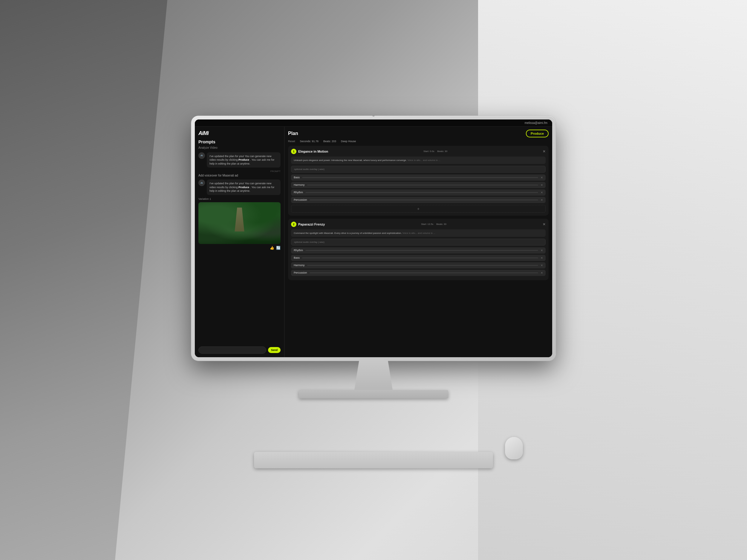 The height and width of the screenshot is (560, 747). What do you see at coordinates (542, 250) in the screenshot?
I see `track-close-rhythm-2: ✕` at bounding box center [542, 250].